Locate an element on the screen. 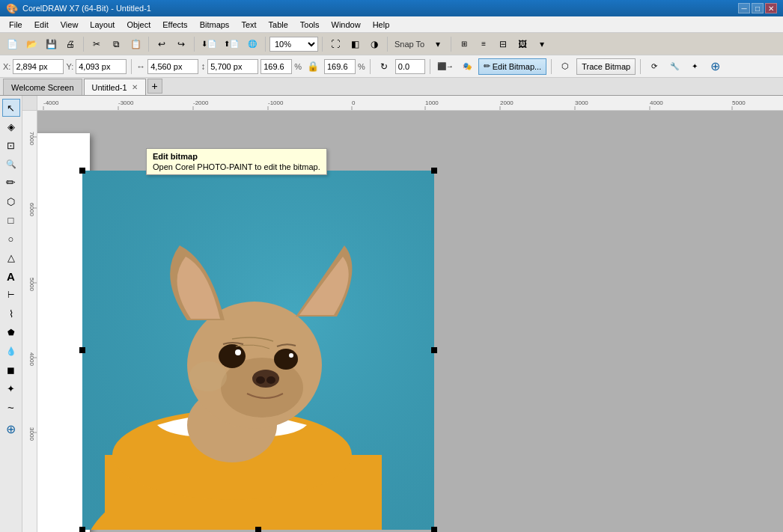  menu-layout: Layout is located at coordinates (102, 24).